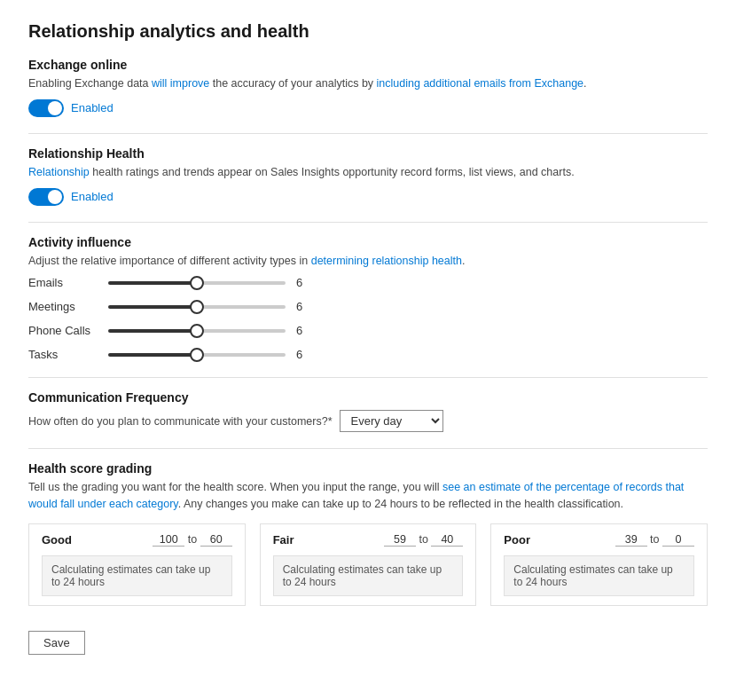  I want to click on exchange-online-section: Exchange online Enabling Exchange data w…, so click(368, 87).